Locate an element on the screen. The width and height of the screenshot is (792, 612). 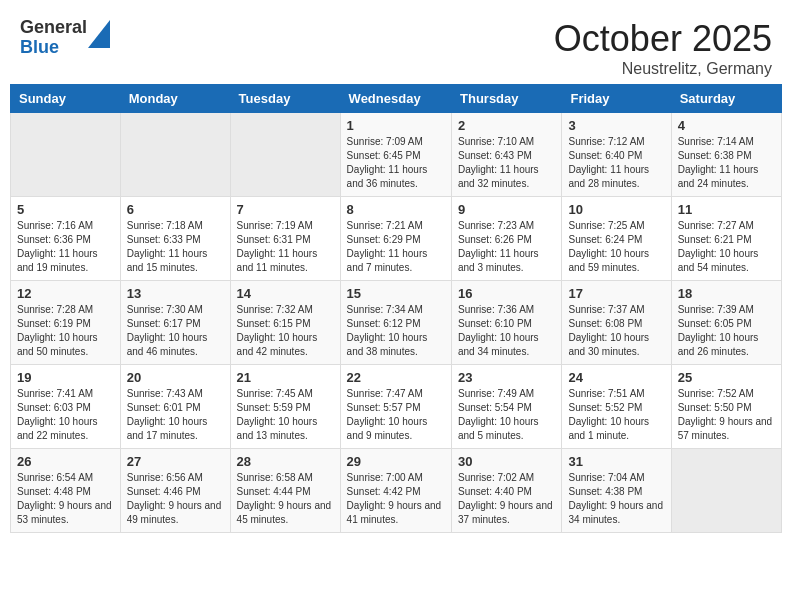
weekday-header: Tuesday is located at coordinates (285, 99).